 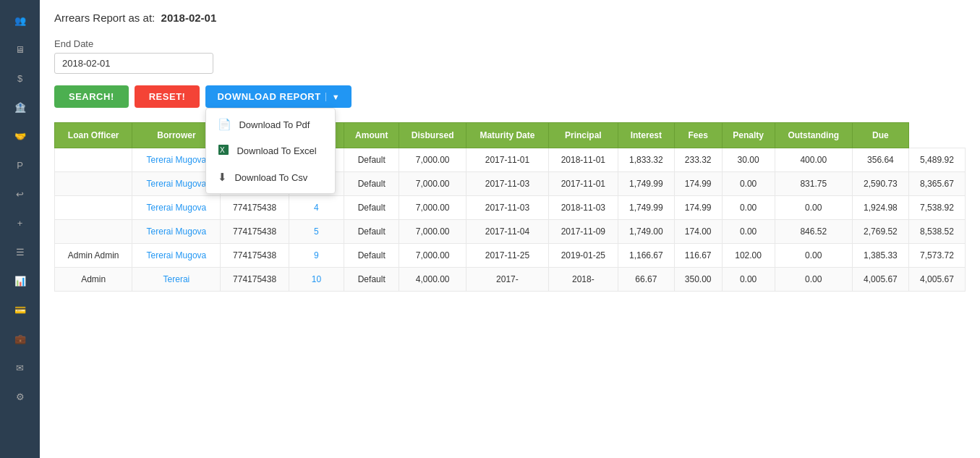 I want to click on csv-icon: ⬇, so click(x=223, y=177).